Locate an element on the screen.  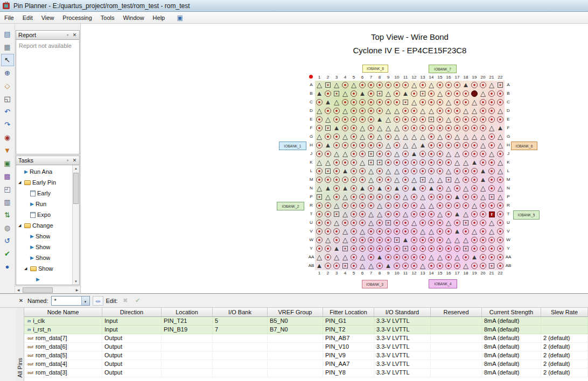
pin-V19: △ is located at coordinates (474, 231).